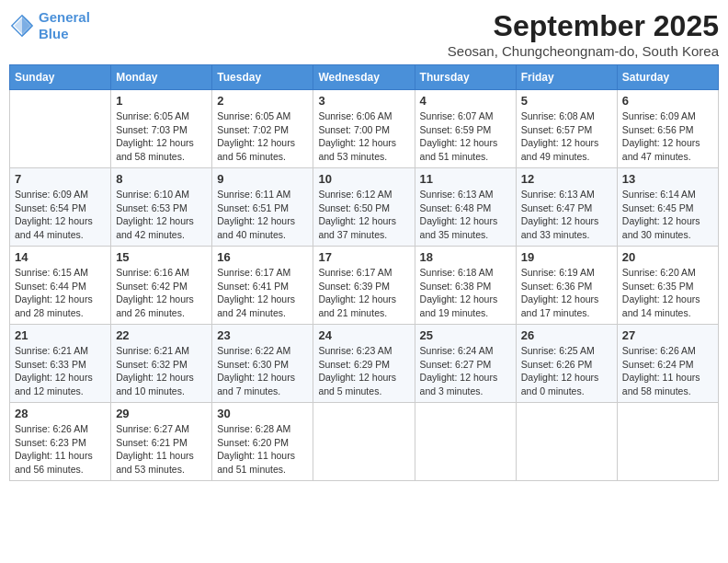 This screenshot has width=728, height=563. What do you see at coordinates (667, 285) in the screenshot?
I see `calendar-cell: 20Sunrise: 6:20 AM Sunset: 6:35 PM Dayli…` at bounding box center [667, 285].